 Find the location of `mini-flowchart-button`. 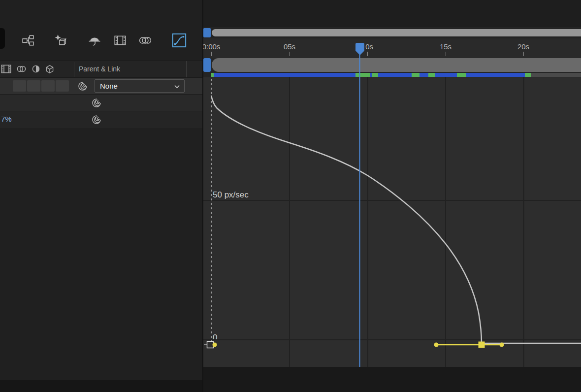

mini-flowchart-button is located at coordinates (28, 40).